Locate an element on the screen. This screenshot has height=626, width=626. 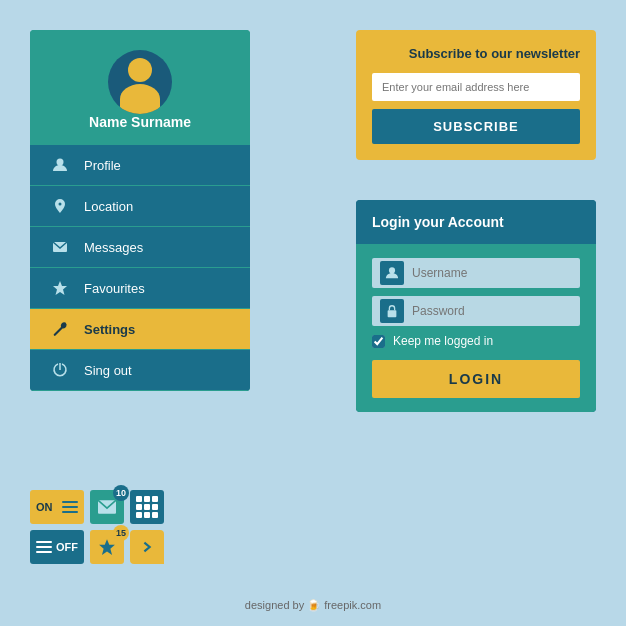
sidebar-item-settings: Settings is located at coordinates (140, 330).